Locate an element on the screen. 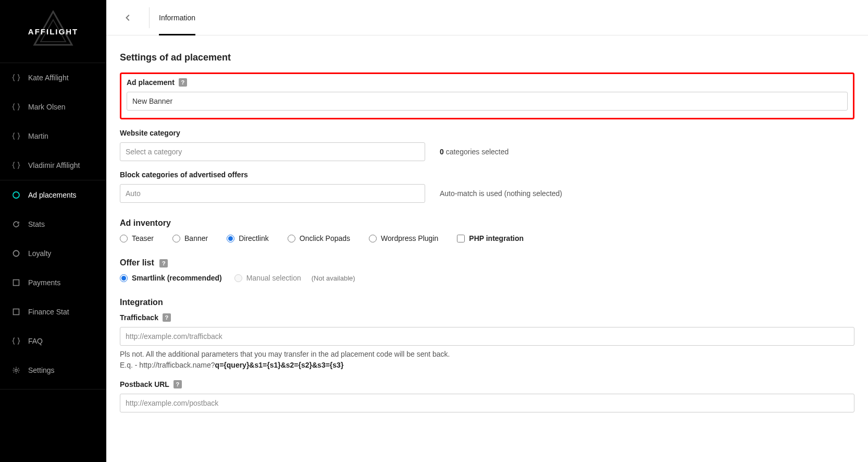 This screenshot has width=868, height=462. block-categories-input is located at coordinates (272, 193).